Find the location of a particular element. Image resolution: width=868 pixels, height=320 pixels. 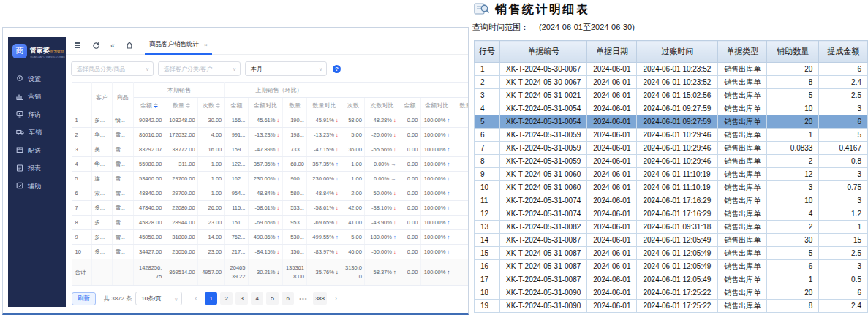

report-row: 8XK-T-2024-05-31-00592024-06-012024-06-0… is located at coordinates (671, 161).